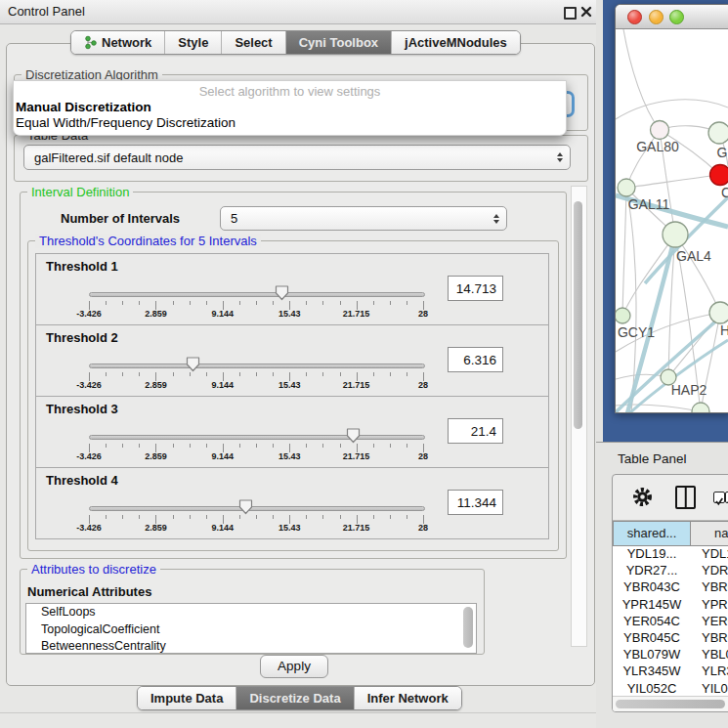 This screenshot has width=728, height=728. I want to click on dropdown-item: Manual Discretization, so click(84, 107).